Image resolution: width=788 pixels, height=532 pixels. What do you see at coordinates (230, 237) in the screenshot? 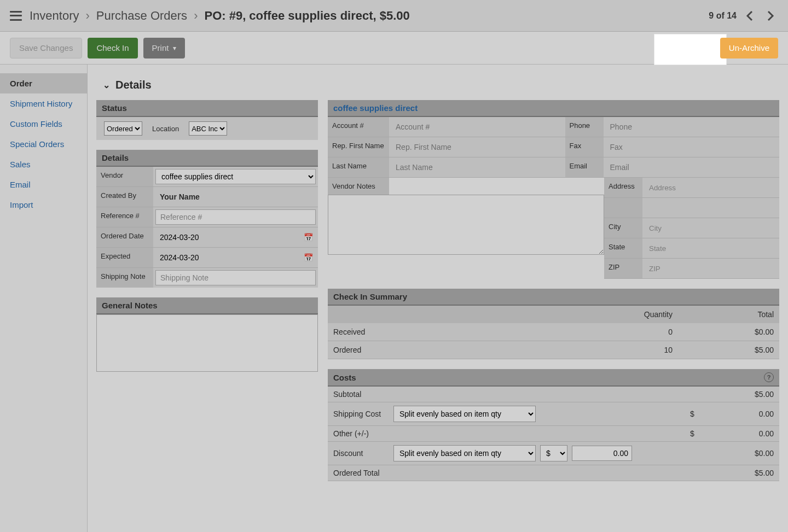
I see `ordered-date-input` at bounding box center [230, 237].